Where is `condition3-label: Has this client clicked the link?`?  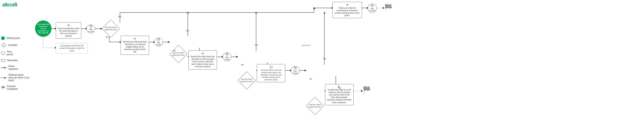
condition3-label: Has this client clicked the link? is located at coordinates (246, 80).